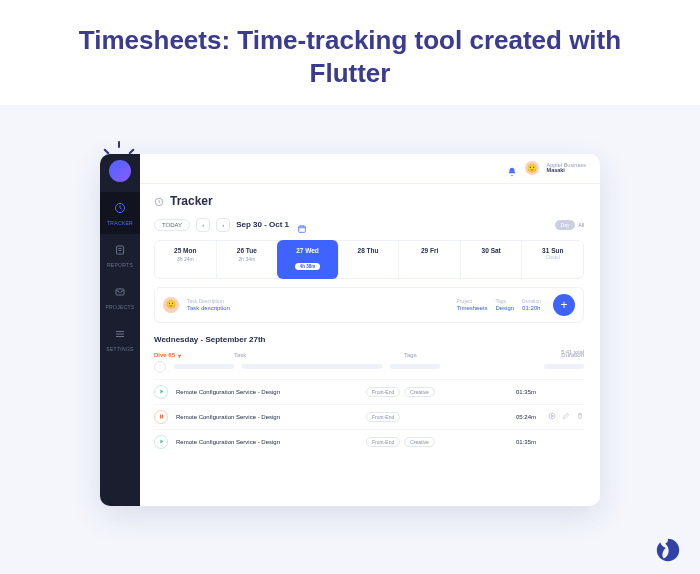  What do you see at coordinates (120, 297) in the screenshot?
I see `sidebar-item-projects: PROJECTS` at bounding box center [120, 297].